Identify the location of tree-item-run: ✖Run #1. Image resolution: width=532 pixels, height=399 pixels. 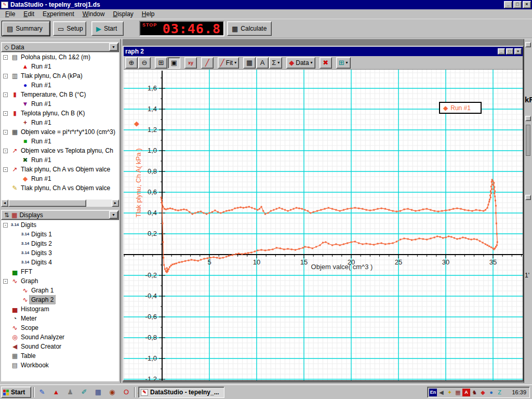
(60, 160).